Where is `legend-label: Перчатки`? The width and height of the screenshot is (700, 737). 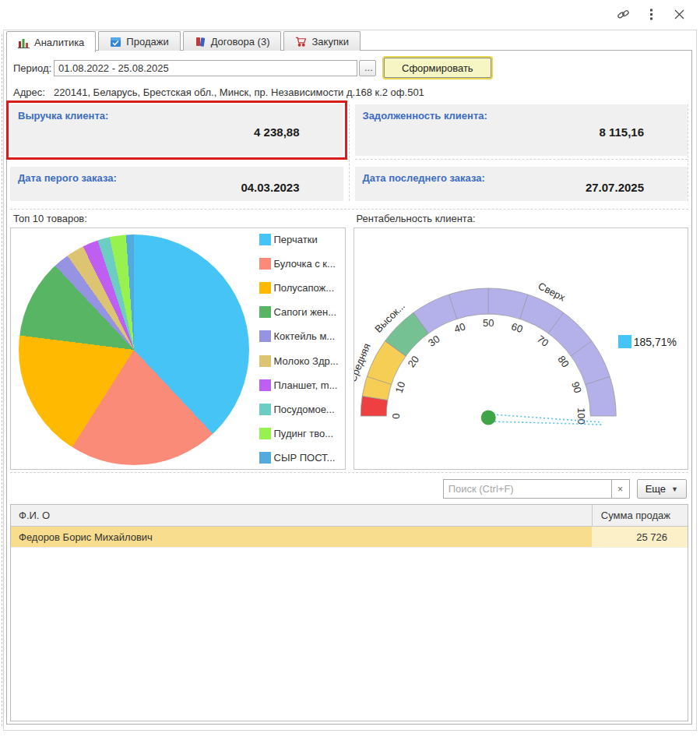
legend-label: Перчатки is located at coordinates (296, 240).